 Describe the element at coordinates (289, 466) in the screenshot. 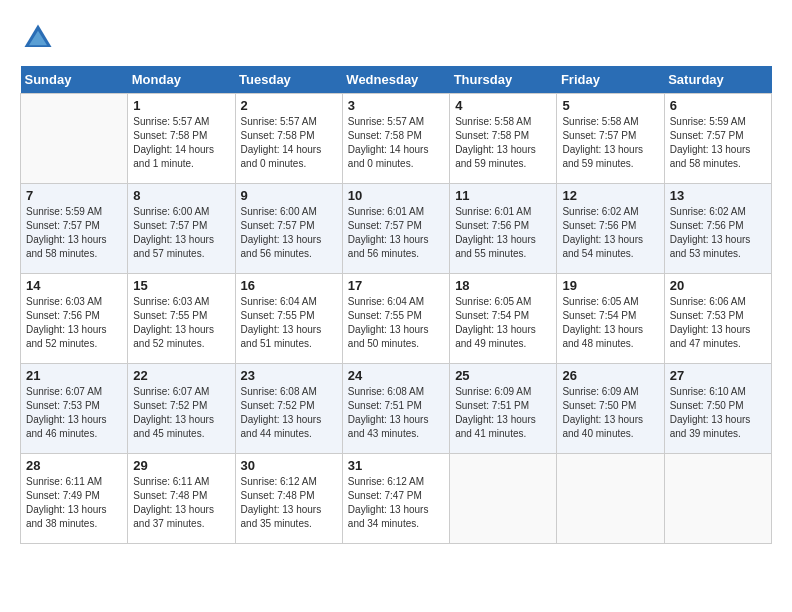

I see `day-number: 30` at that location.